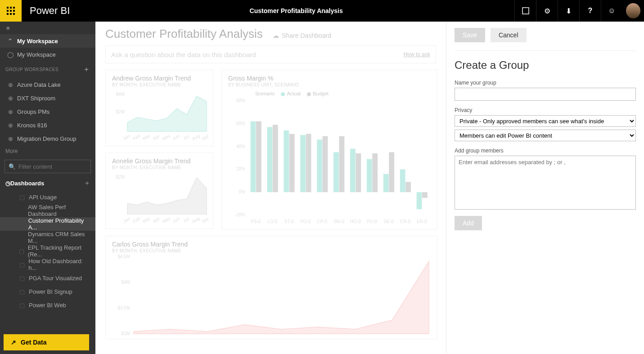 This screenshot has height=354, width=644. What do you see at coordinates (87, 183) in the screenshot?
I see `add-dashboard-icon: ＋` at bounding box center [87, 183].